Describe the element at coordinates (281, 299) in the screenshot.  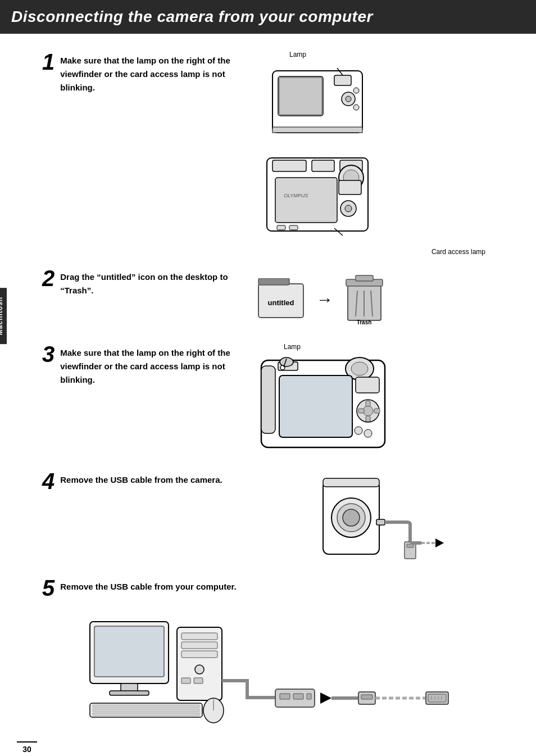
I see `untitled-icon-container: untitled` at that location.